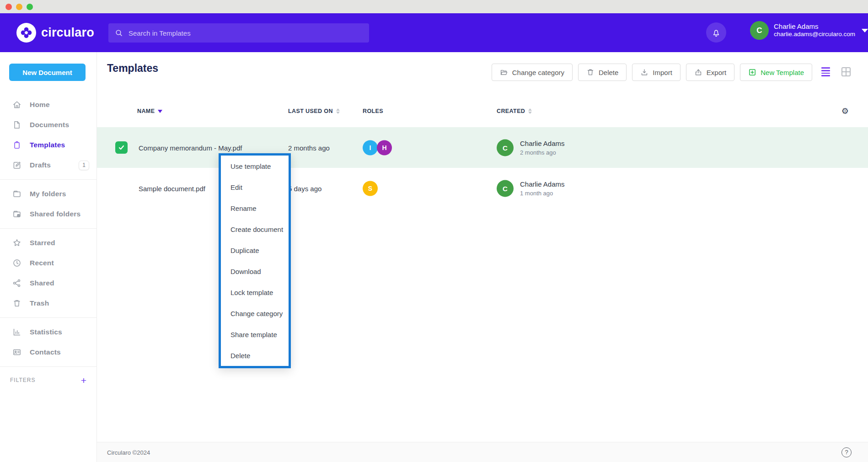  What do you see at coordinates (255, 355) in the screenshot?
I see `menu-item-delete: Delete` at bounding box center [255, 355].